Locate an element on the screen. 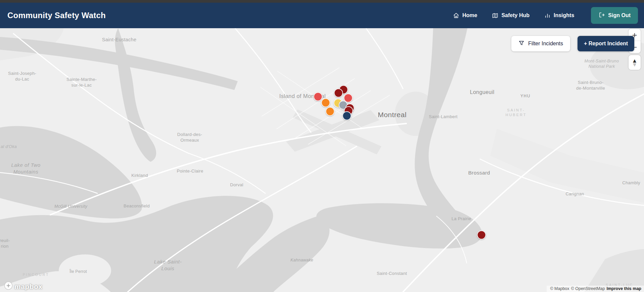 The width and height of the screenshot is (644, 292). incident-marker-red is located at coordinates (318, 97).